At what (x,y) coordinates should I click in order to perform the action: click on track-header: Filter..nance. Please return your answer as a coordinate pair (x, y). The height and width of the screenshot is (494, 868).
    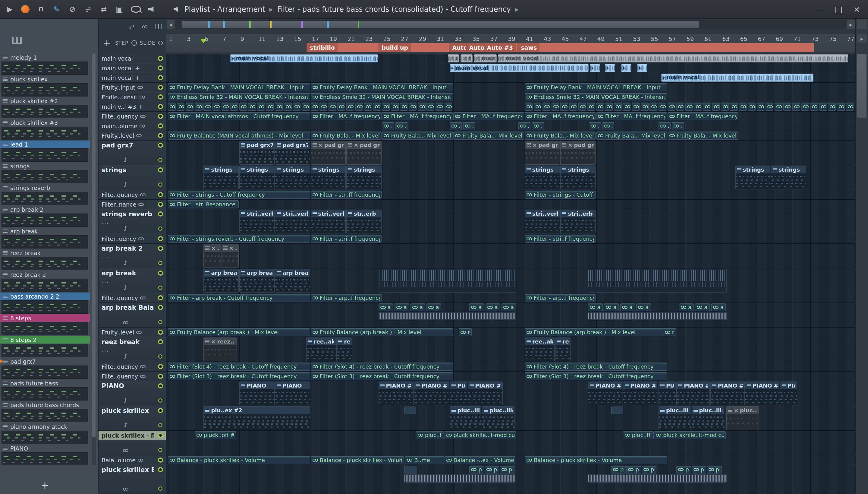
    Looking at the image, I should click on (132, 204).